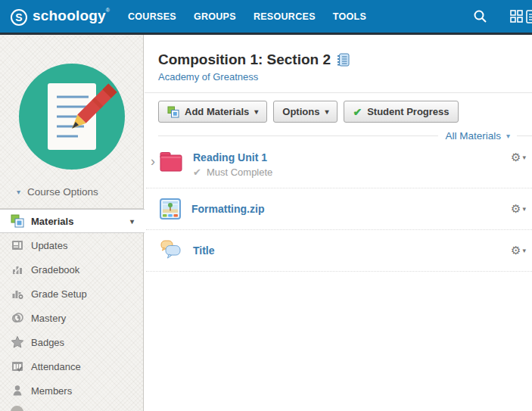 The height and width of the screenshot is (411, 532). Describe the element at coordinates (247, 17) in the screenshot. I see `primary-nav: COURSES GROUPS RESOURCES TOOLS` at that location.